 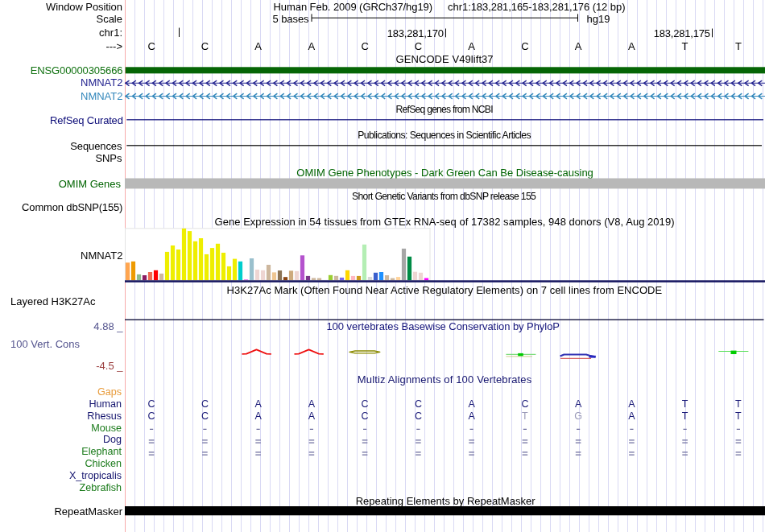 What do you see at coordinates (104, 464) in the screenshot?
I see `svg-text: Chicken` at bounding box center [104, 464].